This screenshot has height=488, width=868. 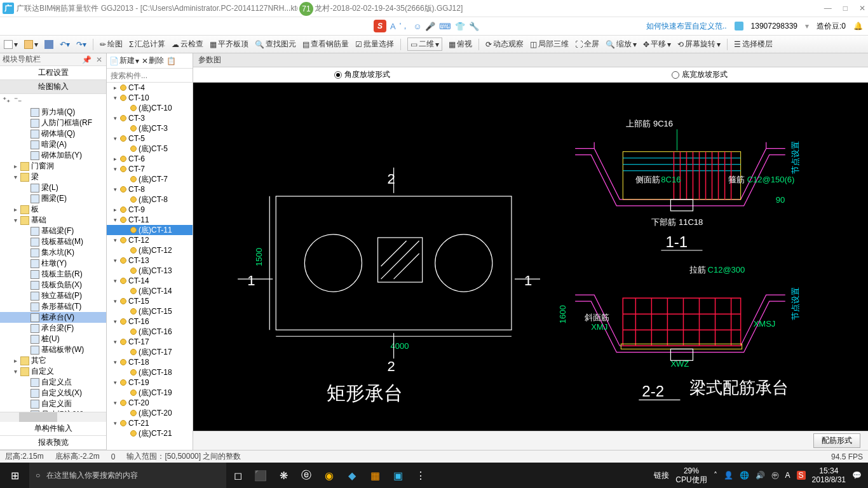 I want to click on ct-item: ▾CT-11, so click(x=150, y=220).